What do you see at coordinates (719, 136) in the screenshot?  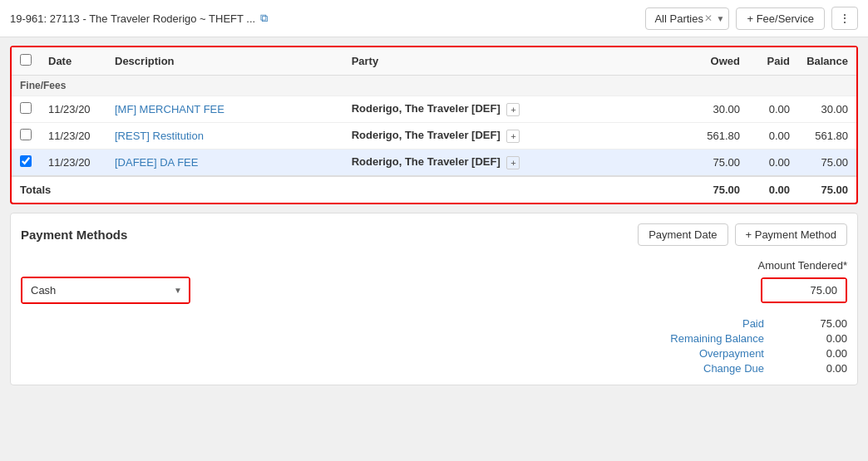 I see `row2-owed: 561.80` at bounding box center [719, 136].